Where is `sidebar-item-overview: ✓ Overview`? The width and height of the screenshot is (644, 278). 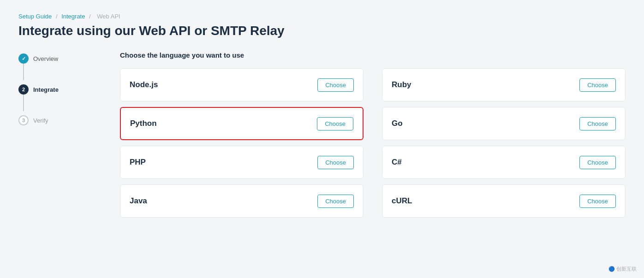
sidebar-item-overview: ✓ Overview is located at coordinates (60, 66).